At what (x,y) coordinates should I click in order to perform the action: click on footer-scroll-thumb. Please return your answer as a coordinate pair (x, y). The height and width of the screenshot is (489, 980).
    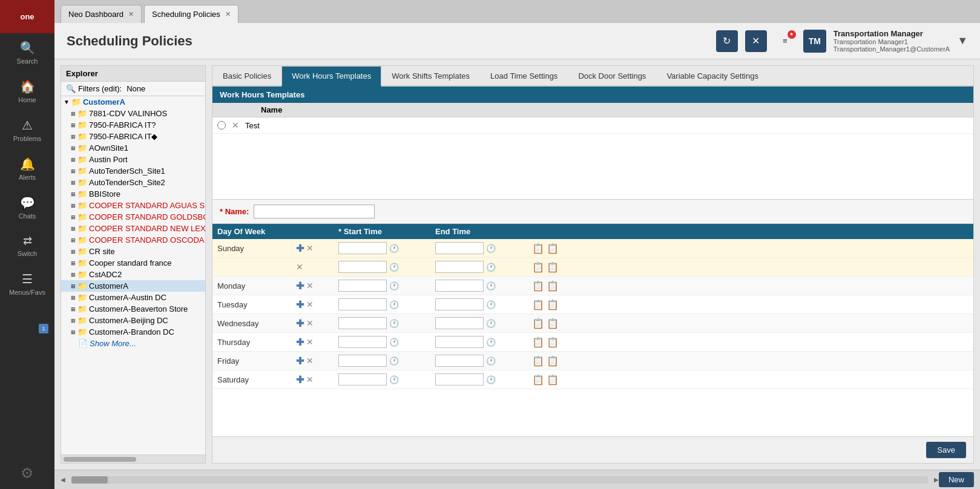
    Looking at the image, I should click on (90, 480).